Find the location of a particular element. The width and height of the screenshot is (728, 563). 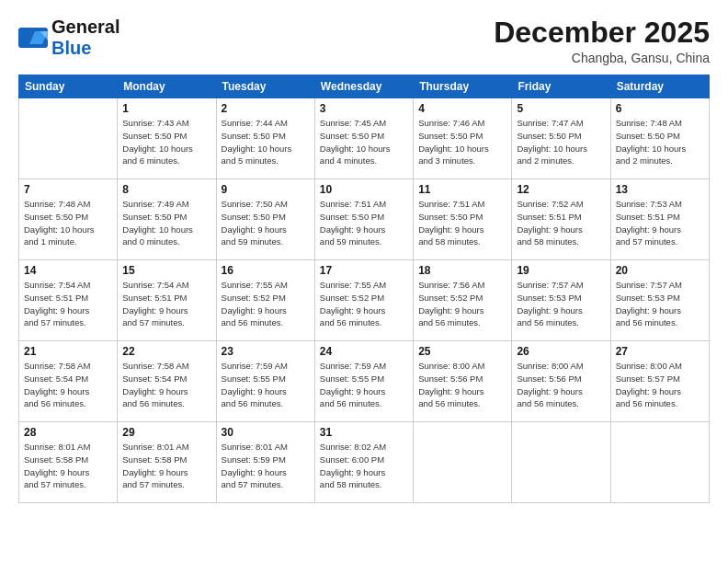

day-number: 3 is located at coordinates (364, 109).